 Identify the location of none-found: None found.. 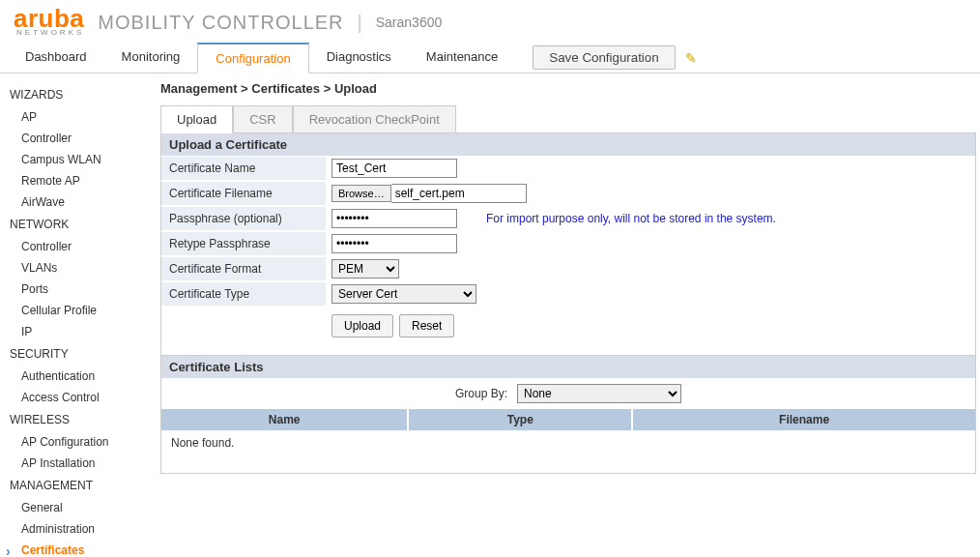
(568, 443).